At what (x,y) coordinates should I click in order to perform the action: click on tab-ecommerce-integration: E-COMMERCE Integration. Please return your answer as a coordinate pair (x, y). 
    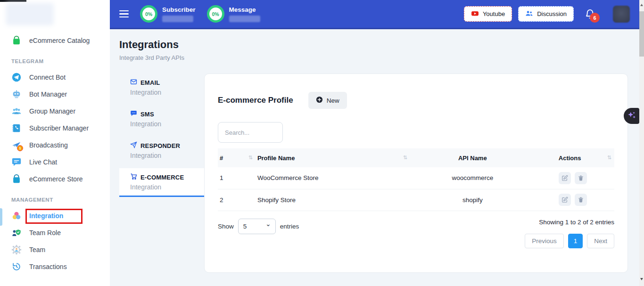
    Looking at the image, I should click on (162, 183).